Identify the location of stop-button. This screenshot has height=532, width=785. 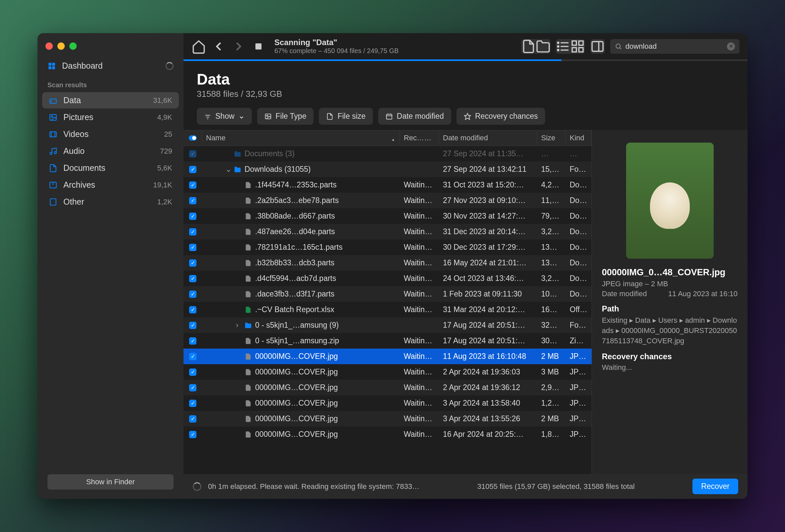
(259, 47).